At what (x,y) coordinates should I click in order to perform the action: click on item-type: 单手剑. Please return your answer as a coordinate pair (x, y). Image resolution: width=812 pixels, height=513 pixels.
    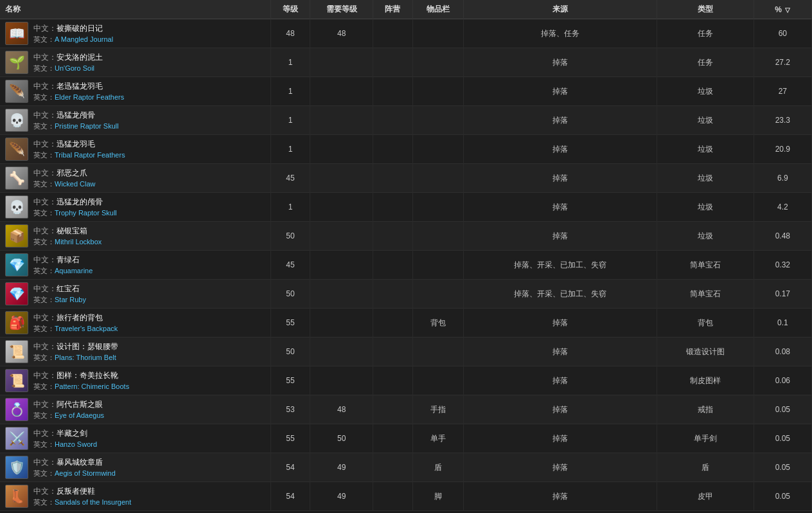
    Looking at the image, I should click on (705, 438).